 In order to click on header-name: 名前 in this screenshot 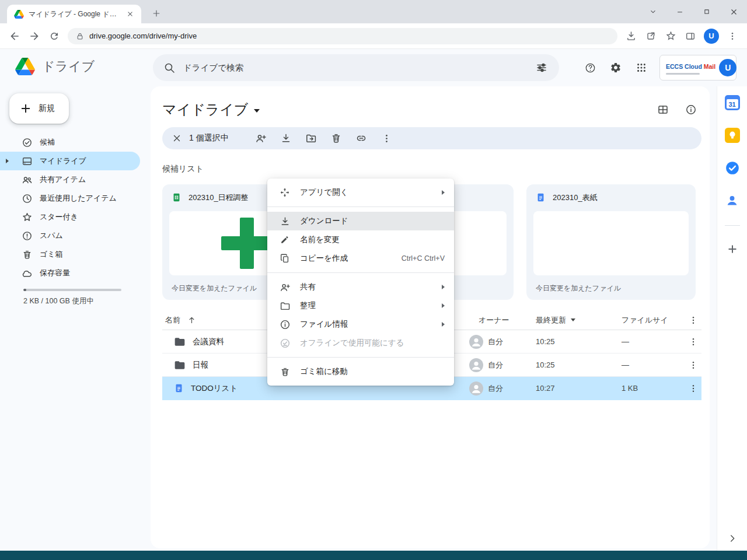, I will do `click(173, 320)`.